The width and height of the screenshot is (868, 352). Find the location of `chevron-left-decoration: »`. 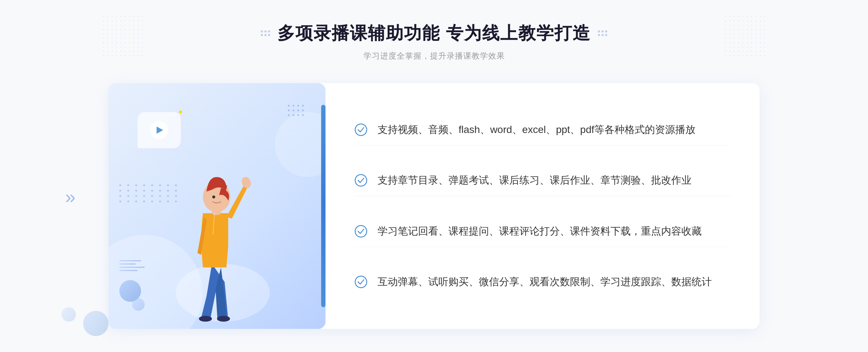

chevron-left-decoration: » is located at coordinates (70, 197).